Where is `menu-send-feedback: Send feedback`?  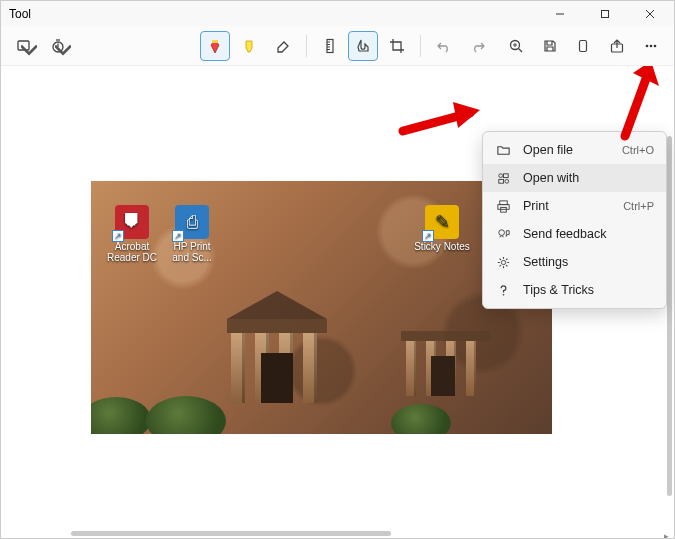
menu-send-feedback: Send feedback is located at coordinates (574, 234).